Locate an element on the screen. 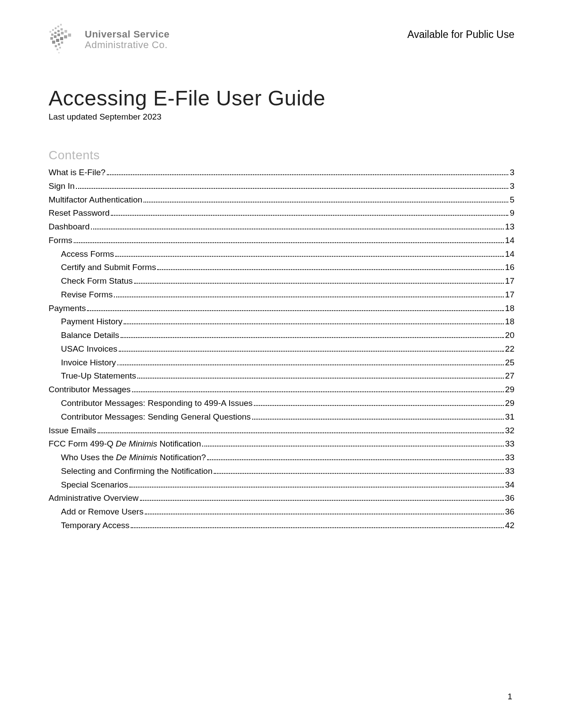 This screenshot has width=563, height=728. toc-entry: Balance Details20 is located at coordinates (282, 335).